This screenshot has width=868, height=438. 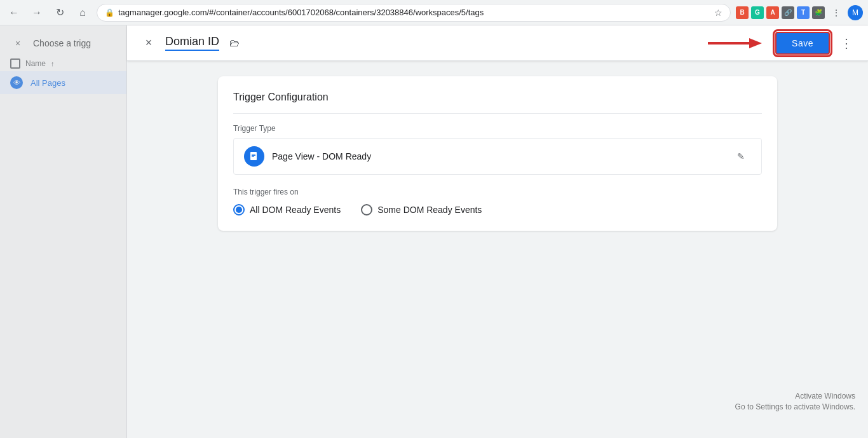 I want to click on star-icon: ☆, so click(x=718, y=13).